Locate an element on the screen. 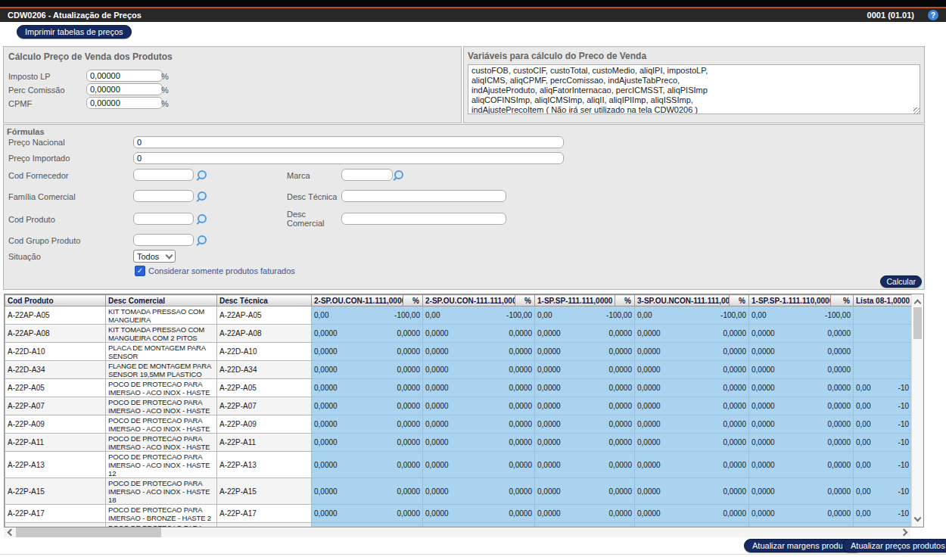  cell-desc-tecnica: A-22P-A09 is located at coordinates (265, 425).